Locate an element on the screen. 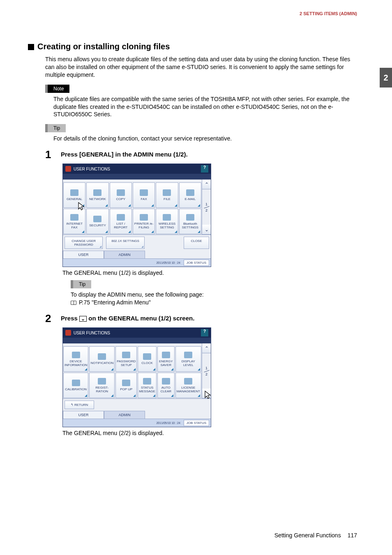 Image resolution: width=392 pixels, height=555 pixels. mfp-panel-button: CALIBRATION is located at coordinates (76, 385).